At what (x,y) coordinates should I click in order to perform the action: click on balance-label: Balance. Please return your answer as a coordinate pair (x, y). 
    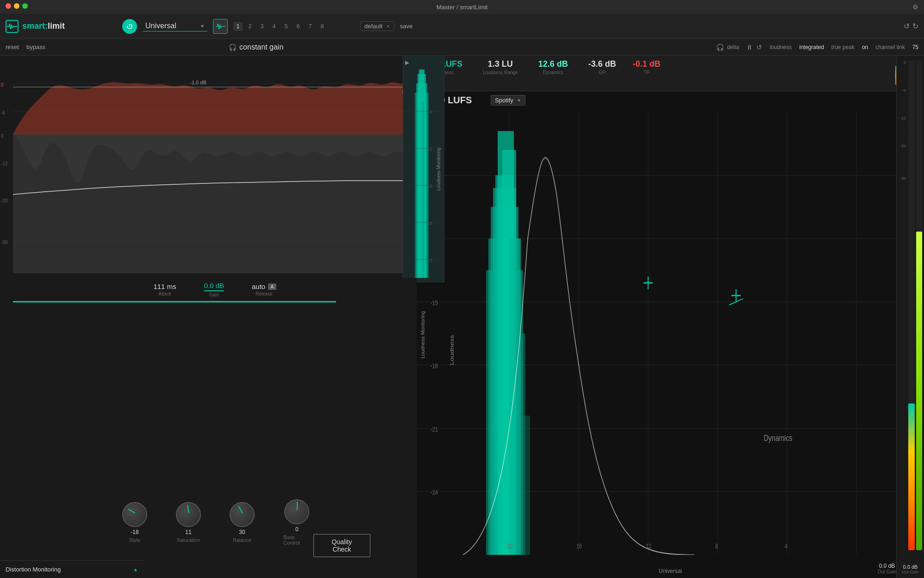
    Looking at the image, I should click on (242, 540).